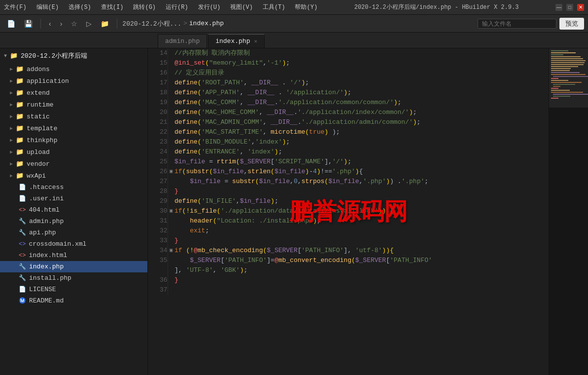 The width and height of the screenshot is (588, 375). Describe the element at coordinates (74, 81) in the screenshot. I see `sidebar-item-application: ▶ 📁 application` at that location.